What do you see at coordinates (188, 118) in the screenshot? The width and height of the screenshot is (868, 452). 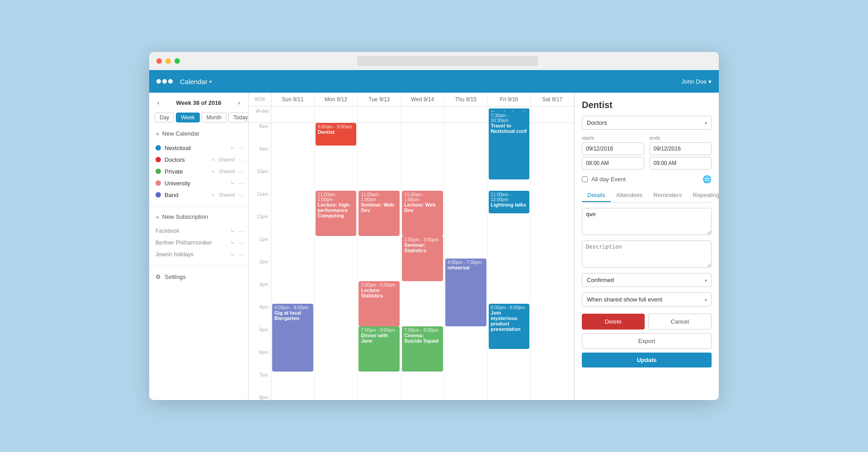 I see `week-view-button: Week` at bounding box center [188, 118].